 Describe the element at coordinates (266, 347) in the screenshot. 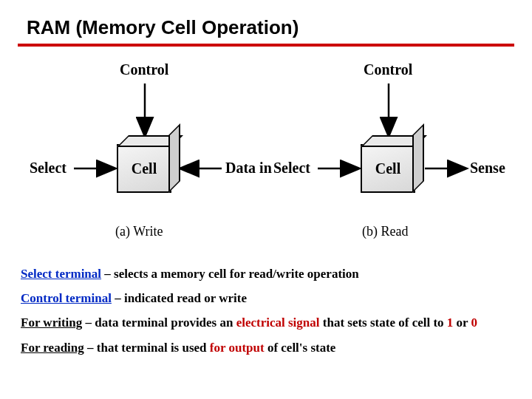

I see `note-reading: For reading – that terminal is used for …` at that location.